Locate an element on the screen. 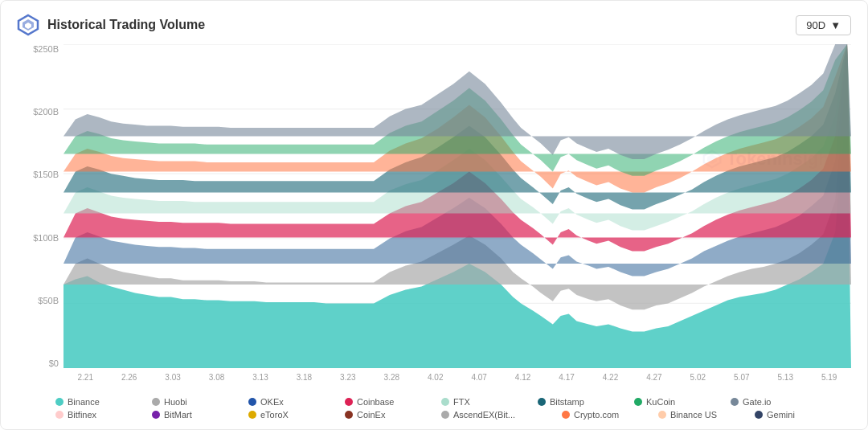 The height and width of the screenshot is (430, 868). bitfinex-label: Bitfinex is located at coordinates (82, 415).